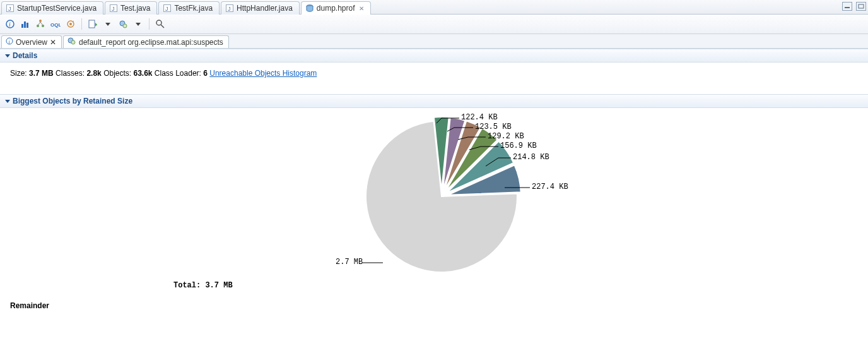 This screenshot has width=868, height=348. Describe the element at coordinates (861, 6) in the screenshot. I see `maximize-button` at that location.